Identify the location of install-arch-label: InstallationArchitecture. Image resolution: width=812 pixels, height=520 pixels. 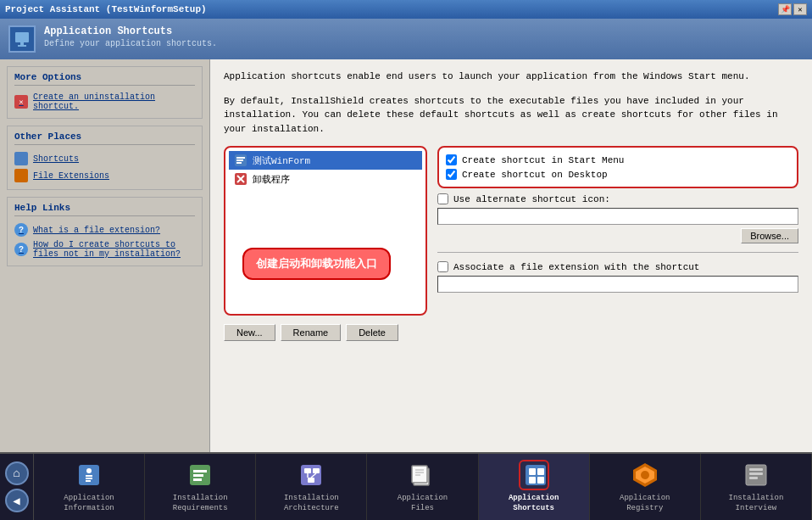
(312, 504).